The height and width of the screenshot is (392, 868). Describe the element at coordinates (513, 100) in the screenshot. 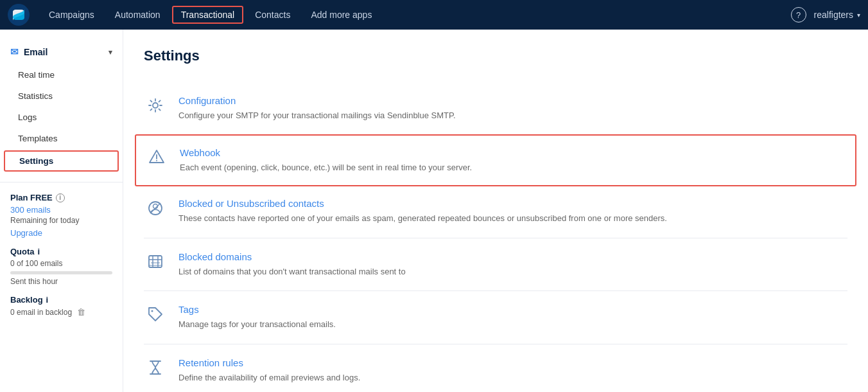

I see `configuration-title: Configuration` at that location.